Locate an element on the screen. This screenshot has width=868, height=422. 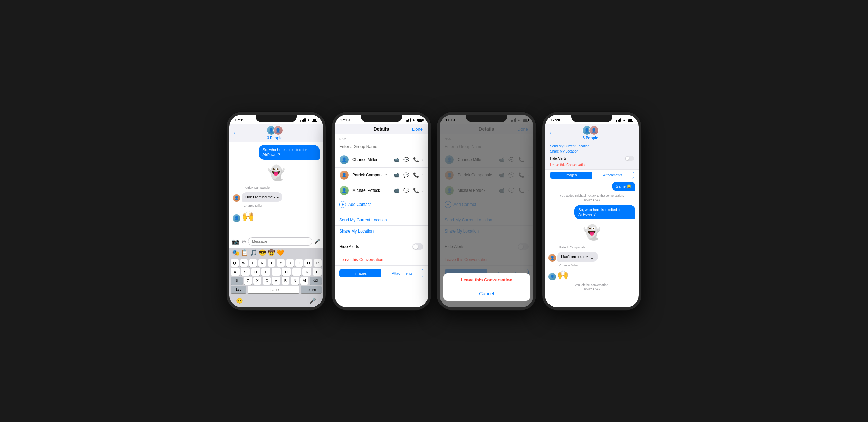
key-y: Y is located at coordinates (281, 263).